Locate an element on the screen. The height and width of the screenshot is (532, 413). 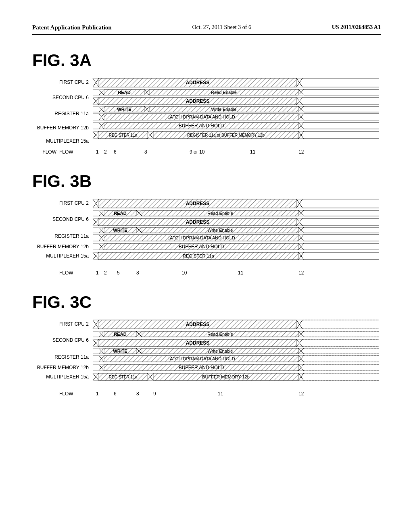
svg-text: 9 or 10 is located at coordinates (197, 152).